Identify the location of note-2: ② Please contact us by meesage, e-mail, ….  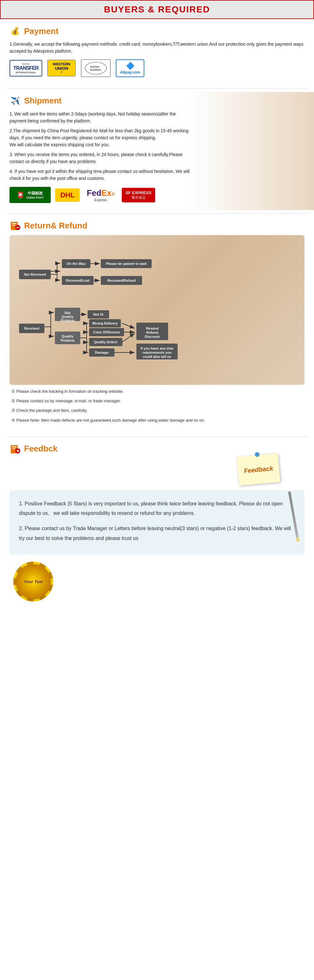
(157, 401).